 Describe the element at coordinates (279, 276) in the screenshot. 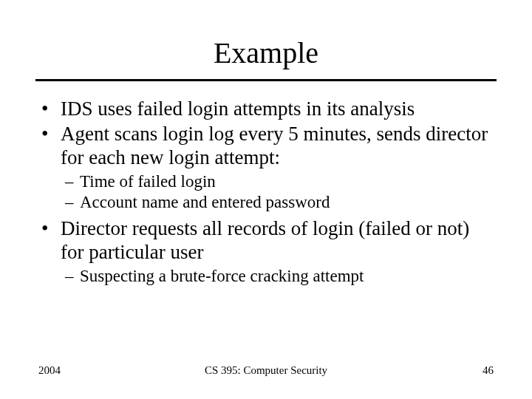

I see `sub-bullet-item: – Suspecting a brute-force cracking atte…` at that location.